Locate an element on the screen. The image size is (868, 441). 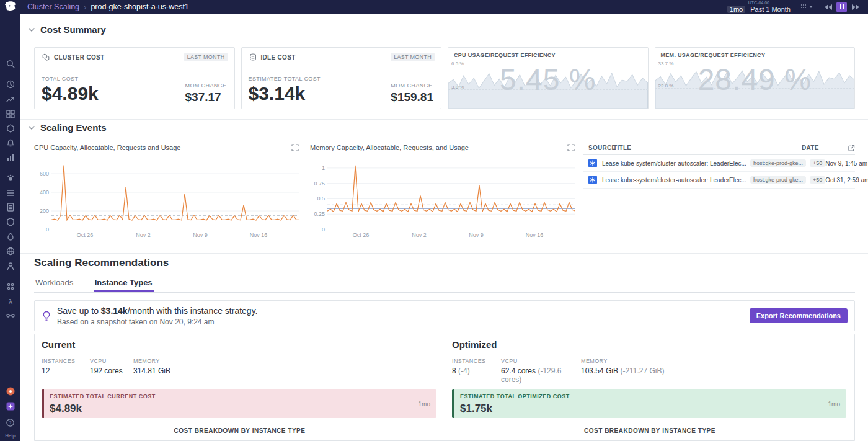
idle-cost-value: $3.14k is located at coordinates (285, 94).